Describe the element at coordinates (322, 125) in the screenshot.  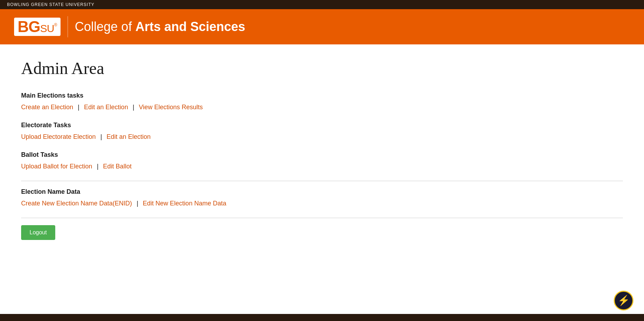
I see `electorate-title: Electorate Tasks` at that location.